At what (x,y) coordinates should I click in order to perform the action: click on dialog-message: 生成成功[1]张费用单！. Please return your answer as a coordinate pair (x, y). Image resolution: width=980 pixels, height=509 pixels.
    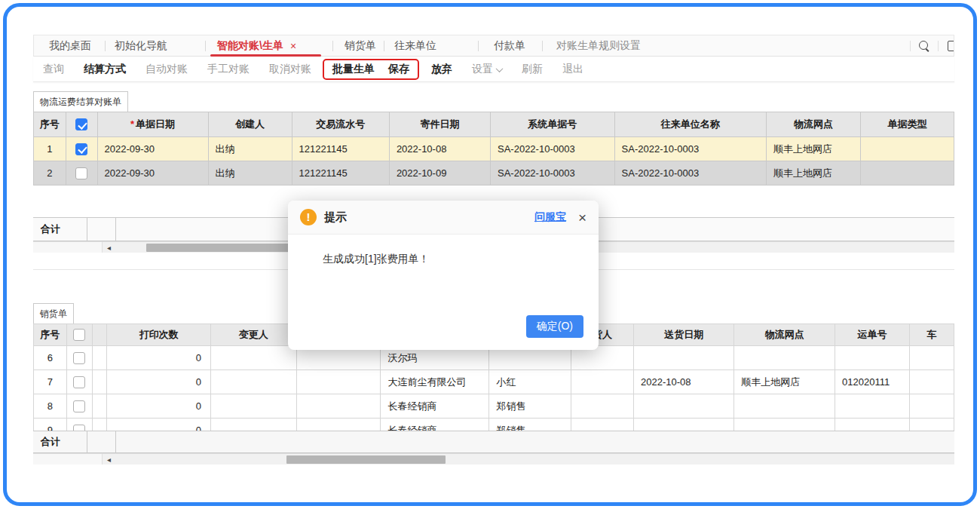
    Looking at the image, I should click on (443, 250).